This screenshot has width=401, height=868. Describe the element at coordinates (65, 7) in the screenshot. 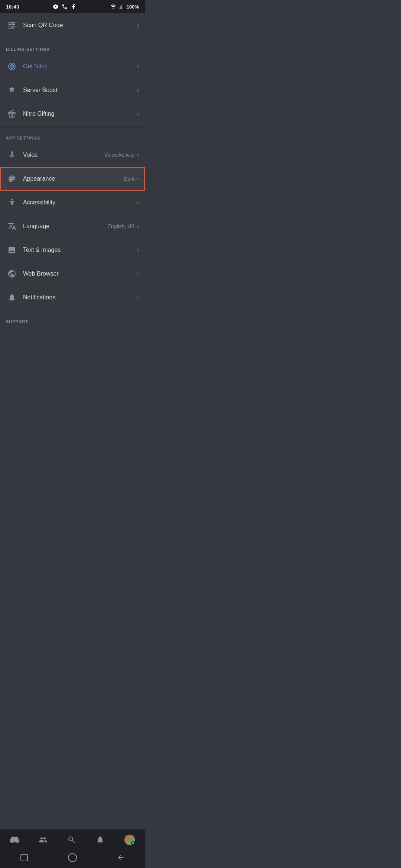

I see `phone-icon` at that location.